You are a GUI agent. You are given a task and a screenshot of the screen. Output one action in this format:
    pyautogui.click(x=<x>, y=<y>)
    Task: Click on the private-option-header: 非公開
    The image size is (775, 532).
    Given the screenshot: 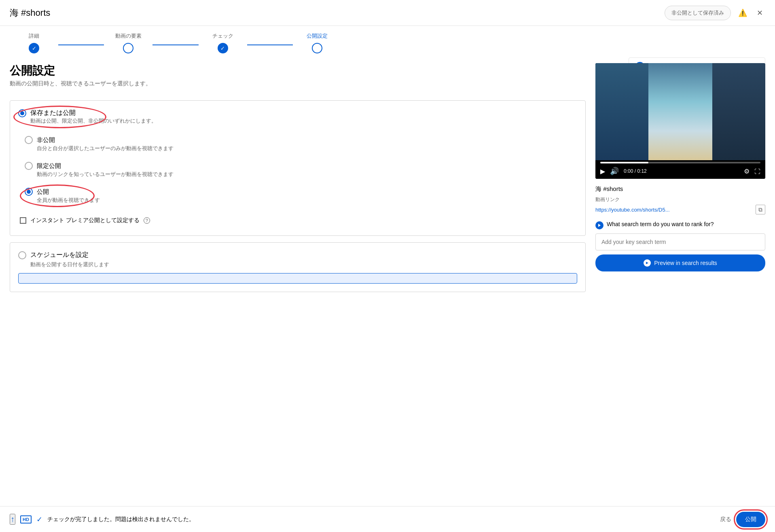 What is the action you would take?
    pyautogui.click(x=298, y=140)
    